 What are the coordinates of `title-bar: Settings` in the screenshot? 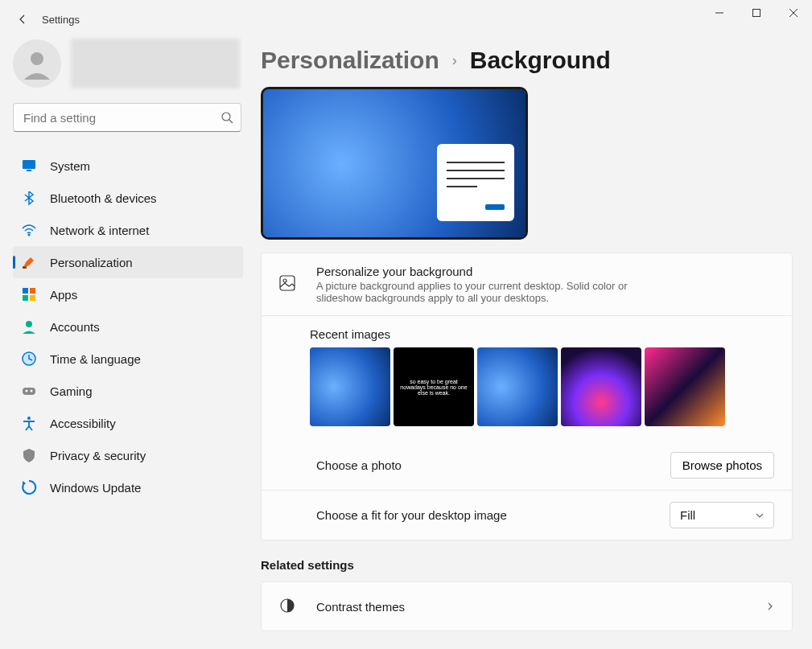 It's located at (406, 19).